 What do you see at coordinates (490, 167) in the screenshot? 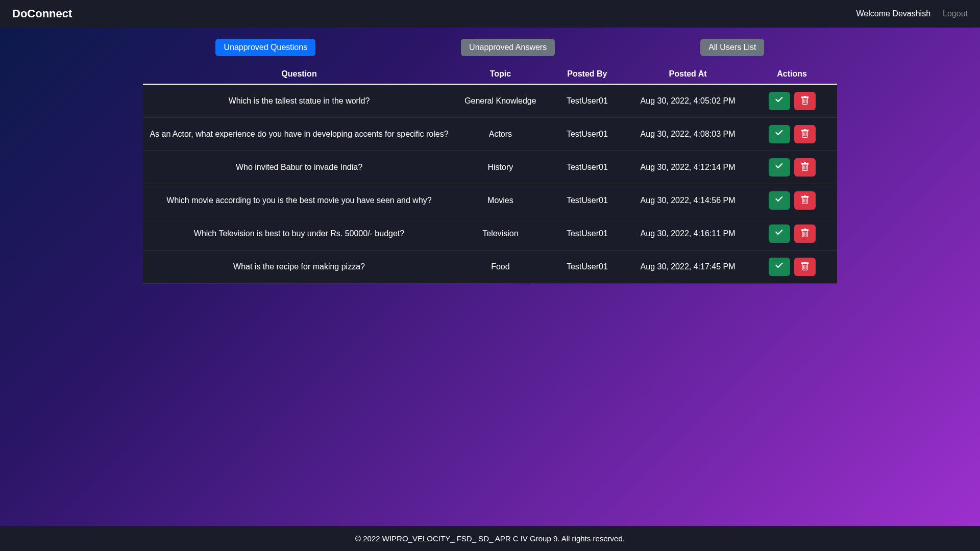
I see `table-row: Who invited Babur to invade India? Histo…` at bounding box center [490, 167].